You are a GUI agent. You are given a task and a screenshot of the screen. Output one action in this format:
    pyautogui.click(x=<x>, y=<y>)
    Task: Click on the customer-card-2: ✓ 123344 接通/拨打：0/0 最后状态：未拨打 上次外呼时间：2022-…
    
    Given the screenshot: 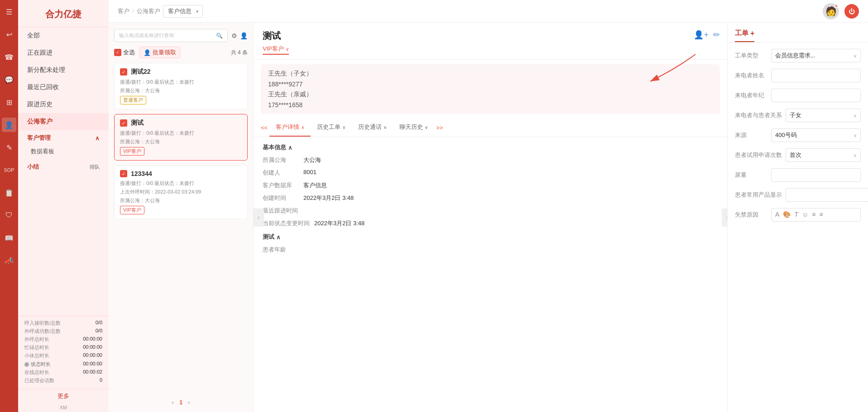 What is the action you would take?
    pyautogui.click(x=181, y=192)
    